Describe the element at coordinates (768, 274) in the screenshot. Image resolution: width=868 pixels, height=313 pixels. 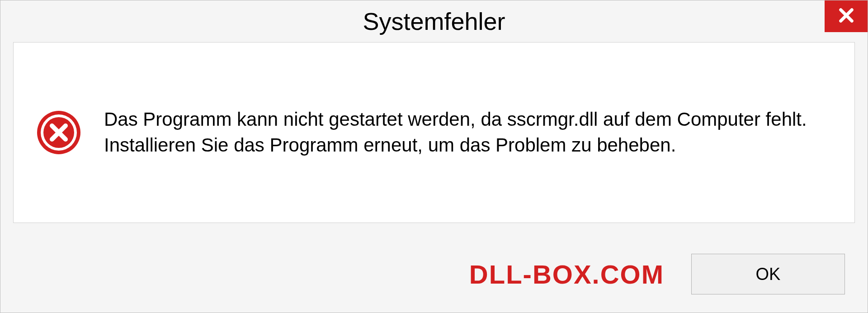
I see `ok-button: OK` at that location.